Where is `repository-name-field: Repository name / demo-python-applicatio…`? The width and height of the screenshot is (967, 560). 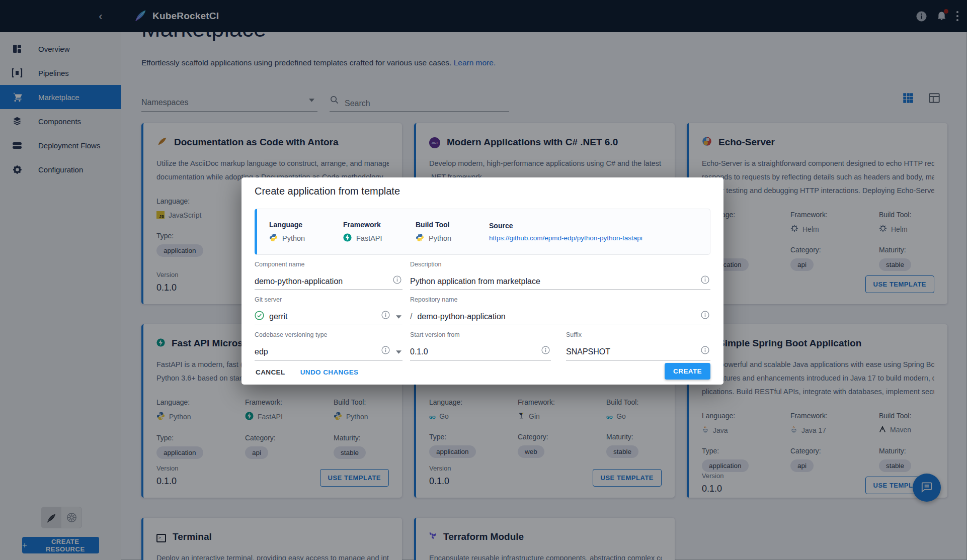
repository-name-field: Repository name / demo-python-applicatio… is located at coordinates (560, 311).